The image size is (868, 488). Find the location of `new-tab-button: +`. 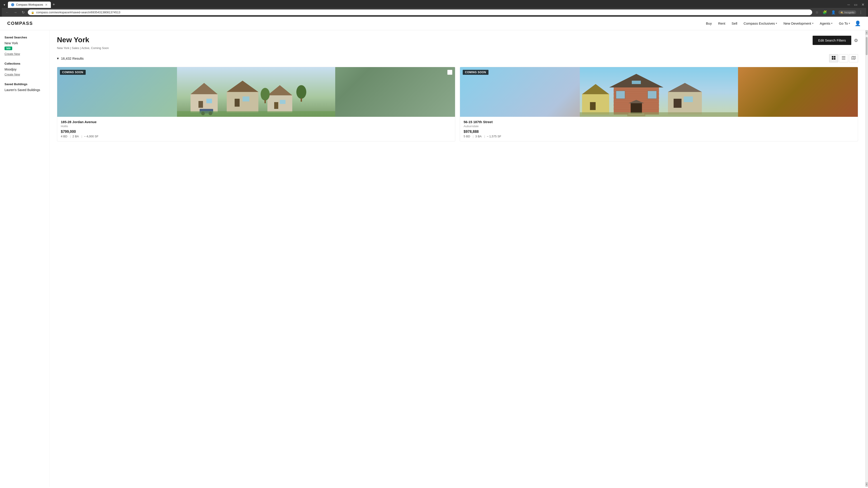

new-tab-button: + is located at coordinates (54, 5).